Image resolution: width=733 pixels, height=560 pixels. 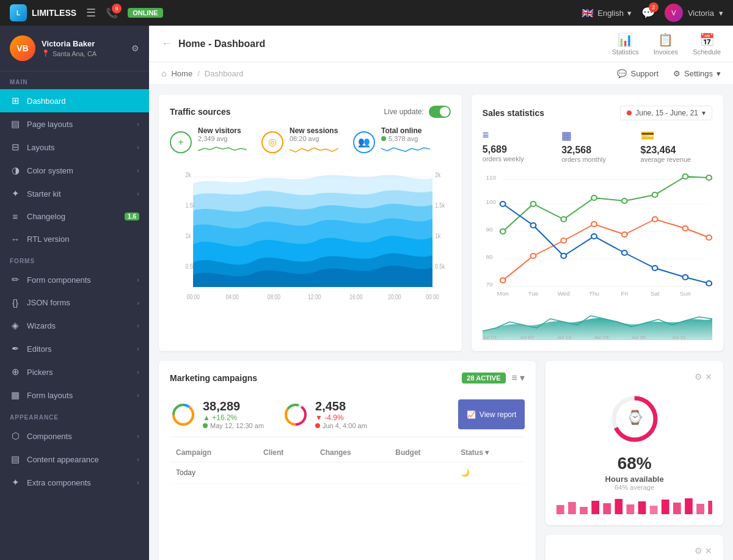 I want to click on sidebar-item-form-components: ✏ Form components ›, so click(x=75, y=280).